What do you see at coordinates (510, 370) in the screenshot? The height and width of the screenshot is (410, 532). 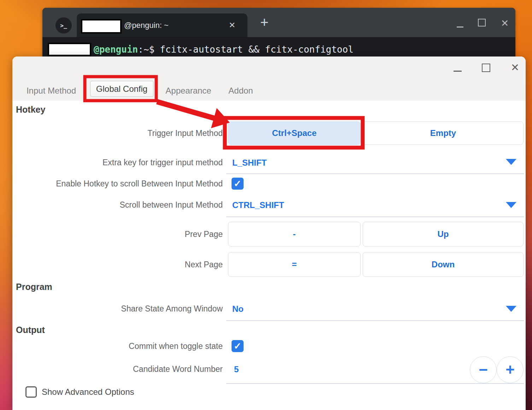 I see `increment-button: +` at bounding box center [510, 370].